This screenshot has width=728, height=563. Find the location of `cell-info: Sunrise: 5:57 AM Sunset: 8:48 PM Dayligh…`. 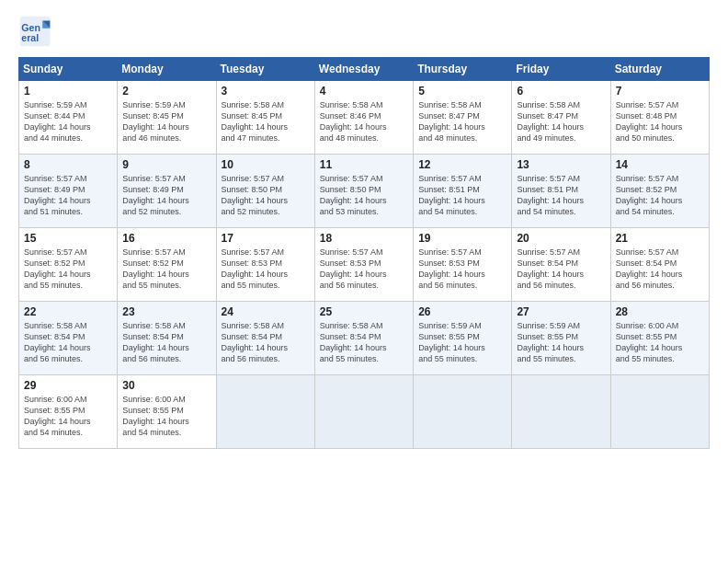

cell-info: Sunrise: 5:57 AM Sunset: 8:48 PM Dayligh… is located at coordinates (660, 121).